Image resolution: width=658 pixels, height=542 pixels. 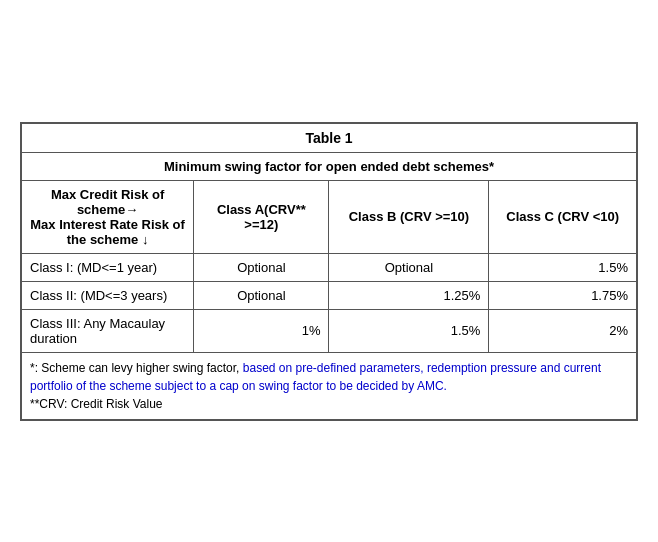 What do you see at coordinates (329, 377) in the screenshot?
I see `footnote-1: *: Scheme can levy higher swing factor, …` at bounding box center [329, 377].